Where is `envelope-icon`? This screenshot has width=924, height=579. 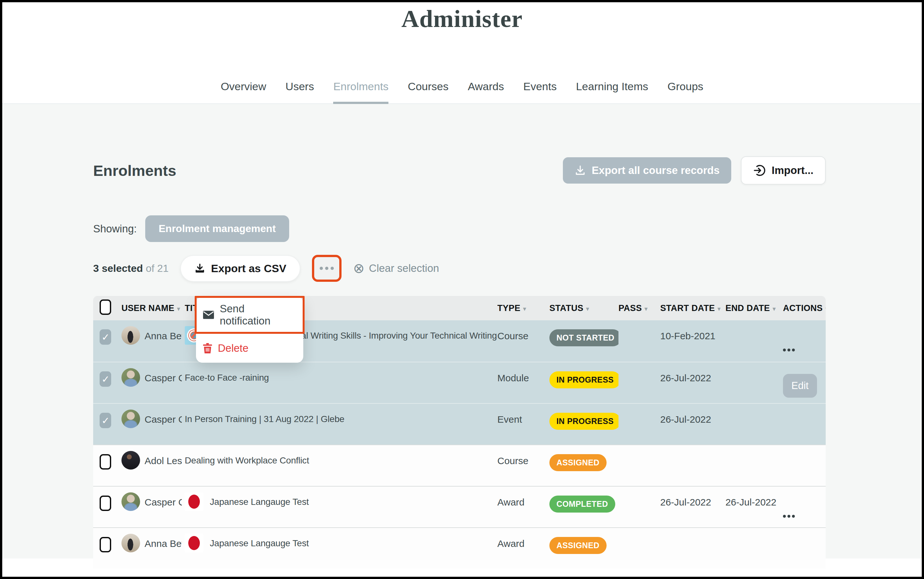
envelope-icon is located at coordinates (208, 315).